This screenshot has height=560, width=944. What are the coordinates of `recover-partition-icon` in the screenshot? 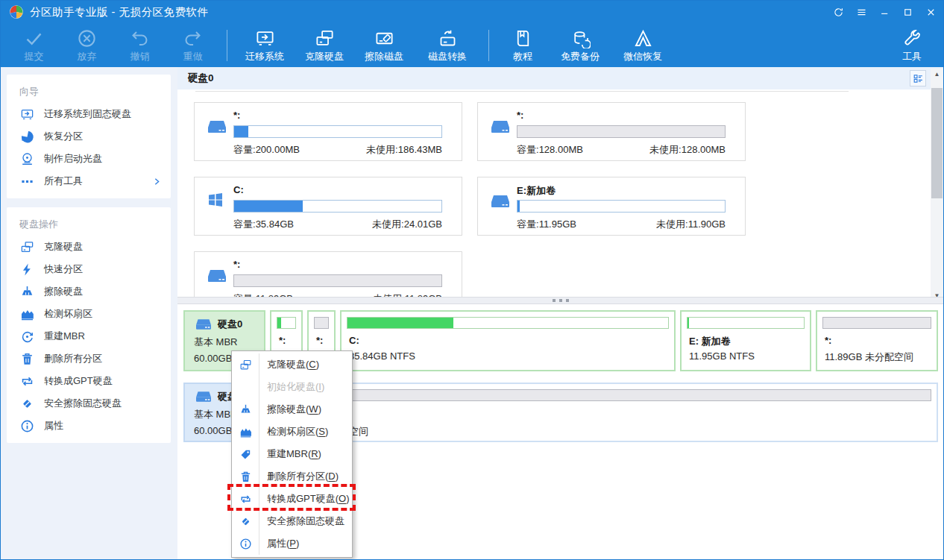 It's located at (27, 137).